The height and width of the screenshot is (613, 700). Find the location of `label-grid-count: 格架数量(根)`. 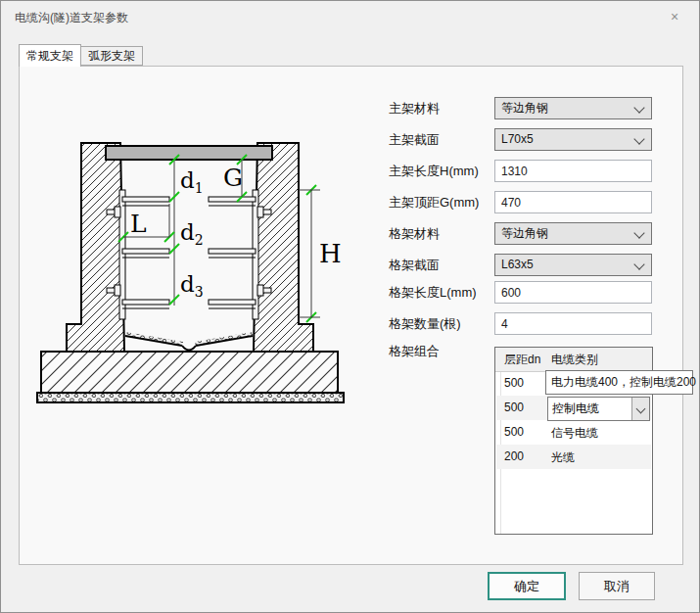

label-grid-count: 格架数量(根) is located at coordinates (425, 323).